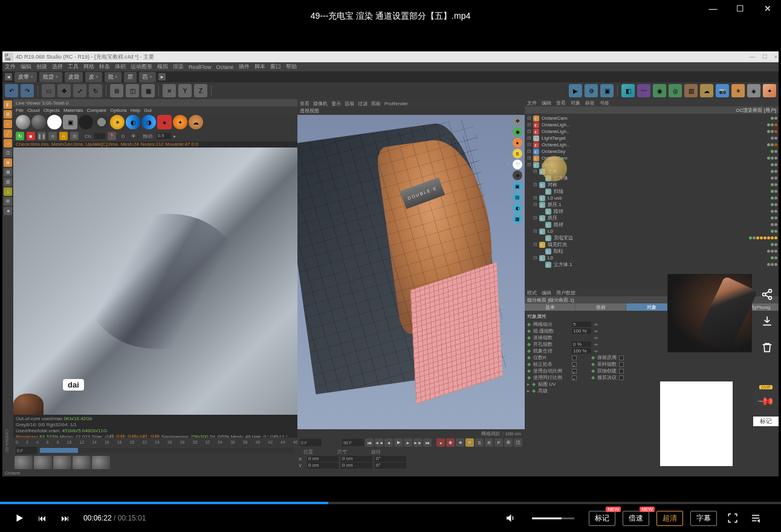 The image size is (781, 532). What do you see at coordinates (652, 244) in the screenshot?
I see `tree-row: ⊟◧填充灯光` at bounding box center [652, 244].